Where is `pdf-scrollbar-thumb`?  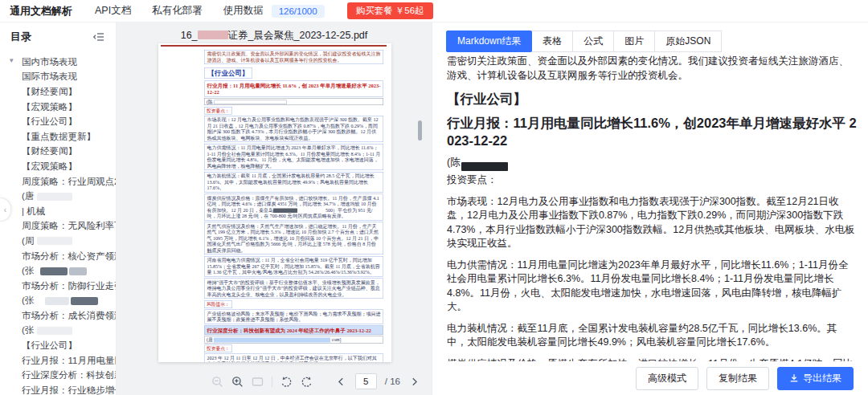
pdf-scrollbar-thumb is located at coordinates (420, 130).